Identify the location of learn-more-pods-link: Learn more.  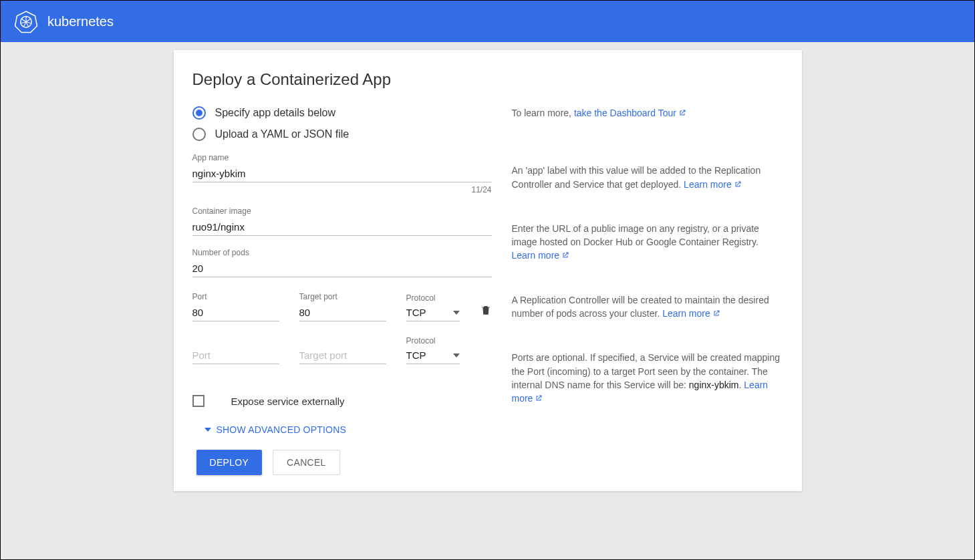
(691, 313).